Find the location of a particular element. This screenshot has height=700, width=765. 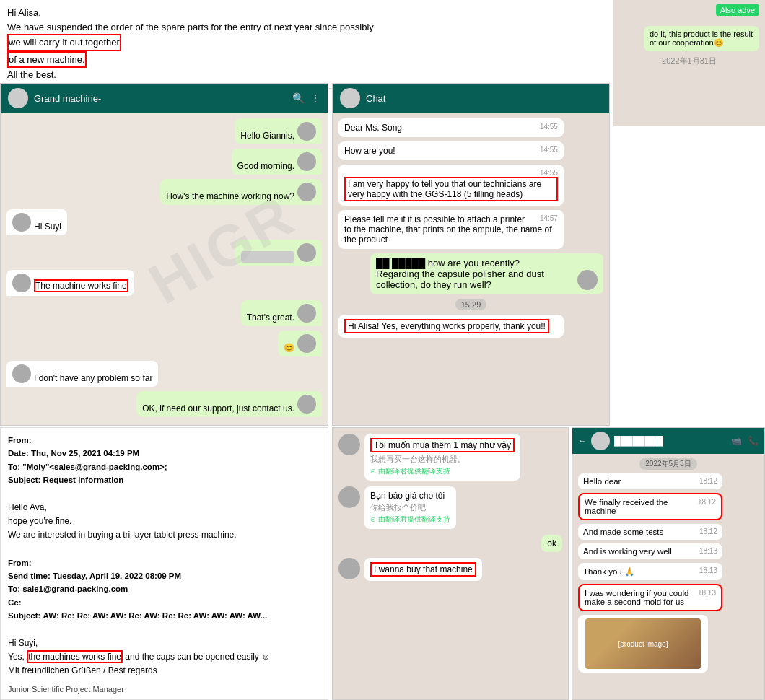

mid-right-title: Chat is located at coordinates (375, 98).